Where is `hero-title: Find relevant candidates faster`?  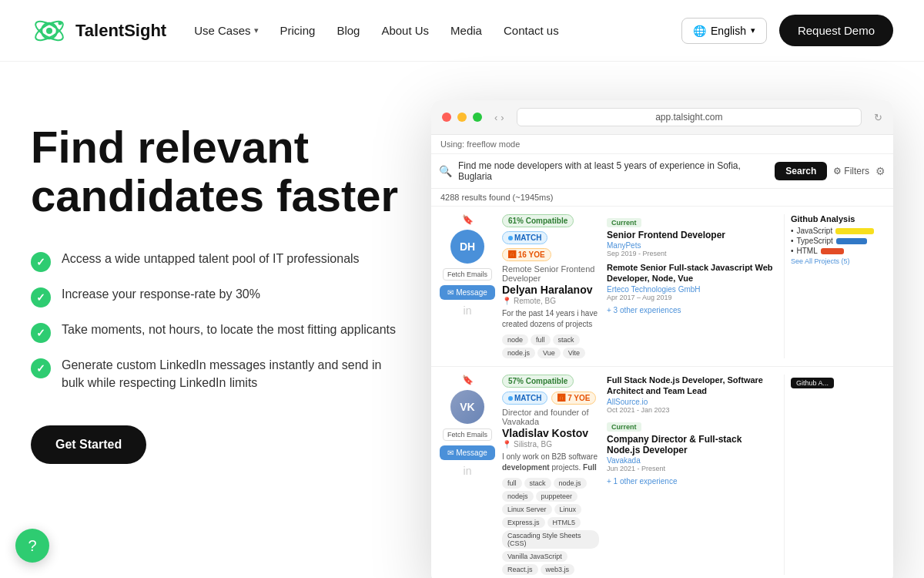
hero-title: Find relevant candidates faster is located at coordinates (216, 171).